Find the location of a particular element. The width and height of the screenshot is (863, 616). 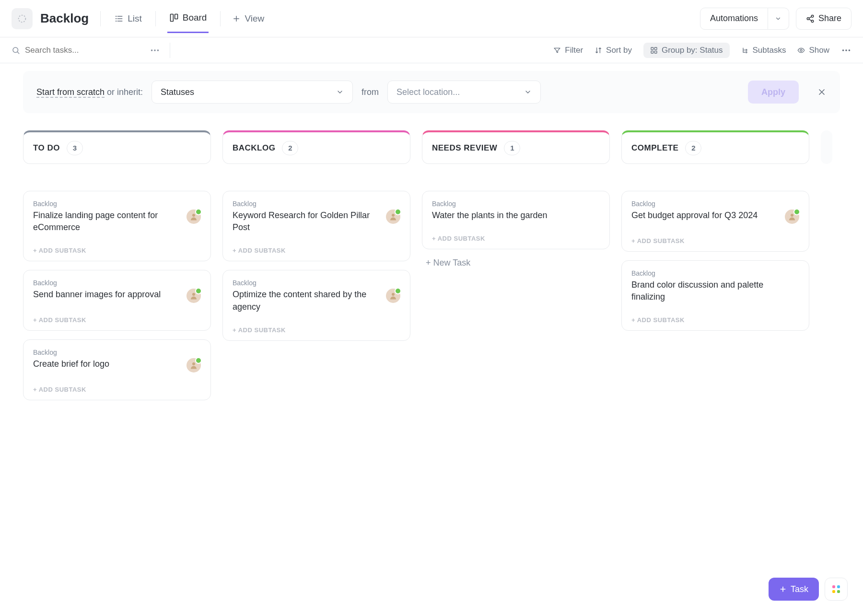

close-icon is located at coordinates (822, 92).